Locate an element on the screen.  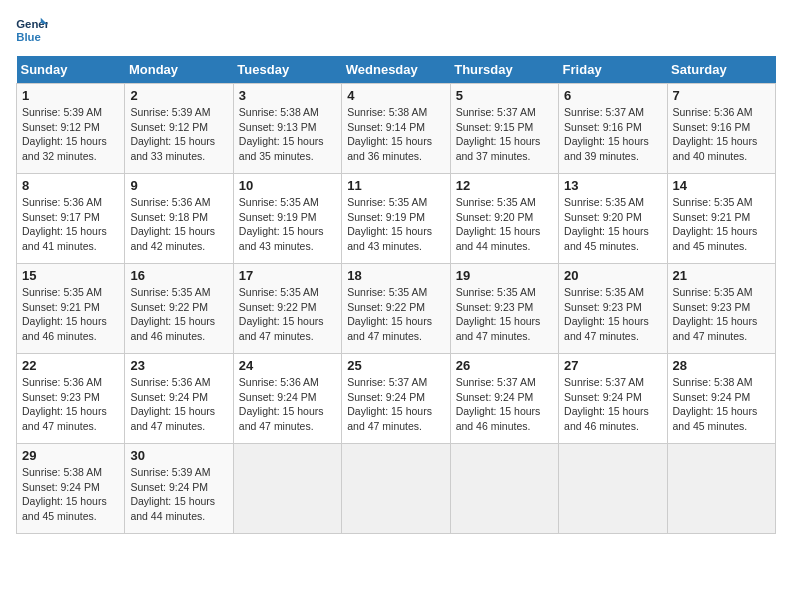
calendar-cell: 10 Sunrise: 5:35 AM Sunset: 9:19 PM Dayl… is located at coordinates (287, 219).